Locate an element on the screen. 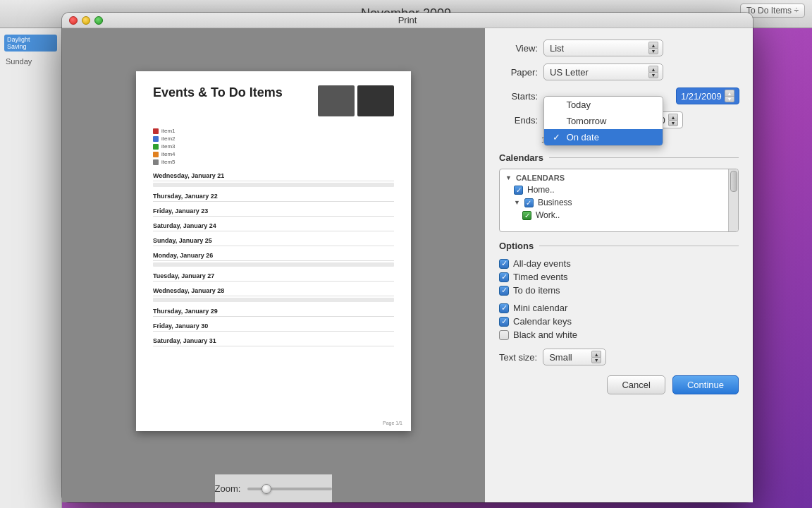 Image resolution: width=812 pixels, height=508 pixels. day-label: Friday, January 23 is located at coordinates (273, 212).